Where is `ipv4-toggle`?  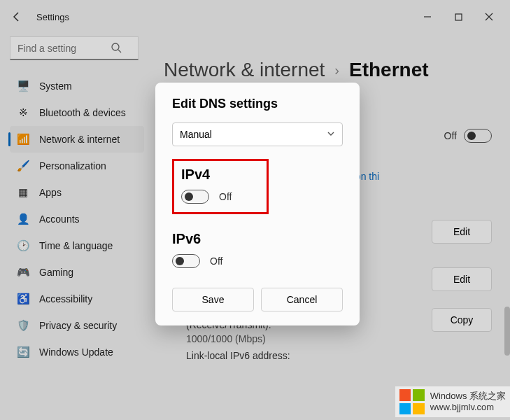
ipv4-toggle is located at coordinates (195, 197).